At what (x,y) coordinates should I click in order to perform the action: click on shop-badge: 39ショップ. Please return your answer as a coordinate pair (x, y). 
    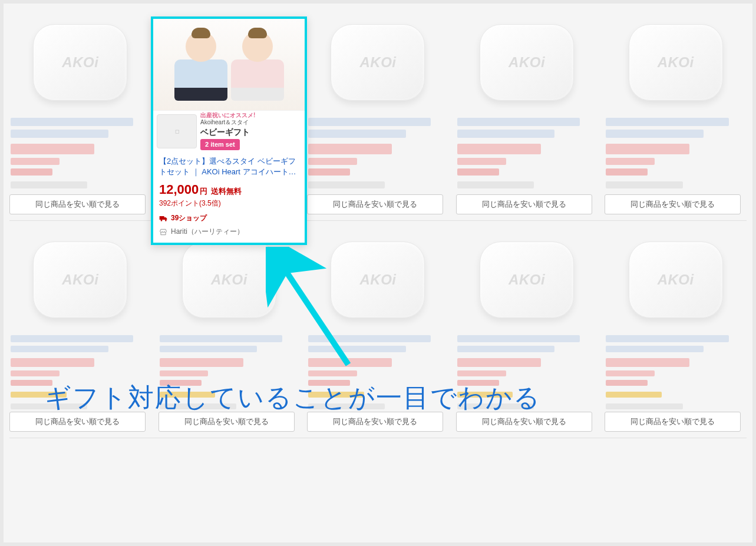
    Looking at the image, I should click on (189, 218).